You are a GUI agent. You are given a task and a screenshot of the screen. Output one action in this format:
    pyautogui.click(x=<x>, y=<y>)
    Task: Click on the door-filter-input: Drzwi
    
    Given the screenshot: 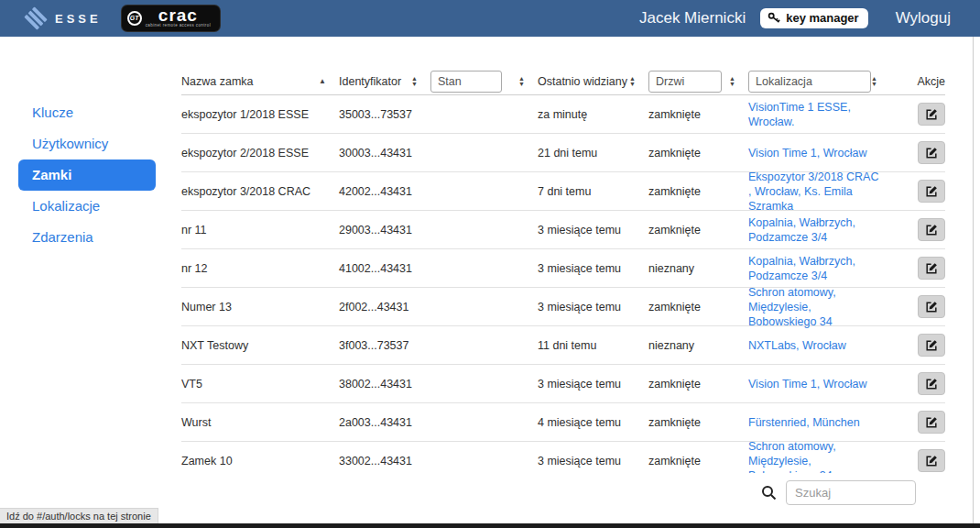 What is the action you would take?
    pyautogui.click(x=685, y=82)
    